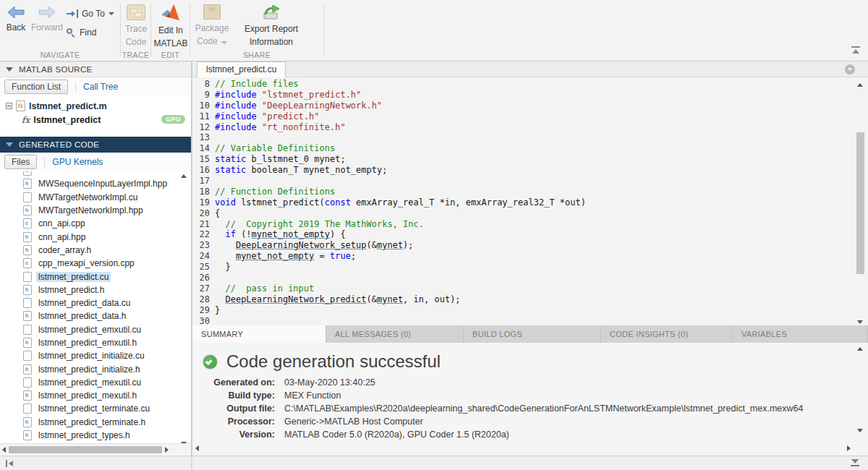 The image size is (868, 470). Describe the element at coordinates (212, 26) in the screenshot. I see `package-code-button: Package Code` at that location.